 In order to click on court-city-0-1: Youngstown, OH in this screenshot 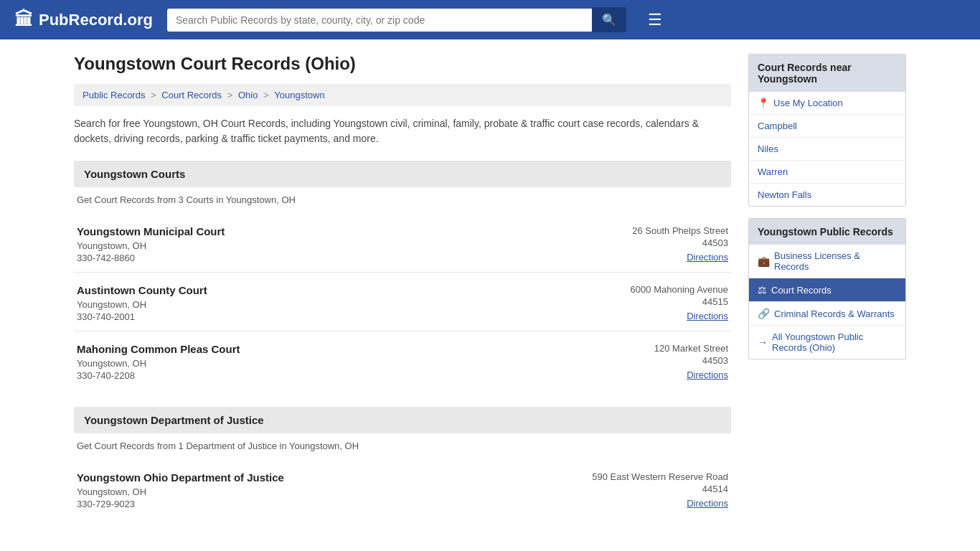, I will do `click(324, 304)`.